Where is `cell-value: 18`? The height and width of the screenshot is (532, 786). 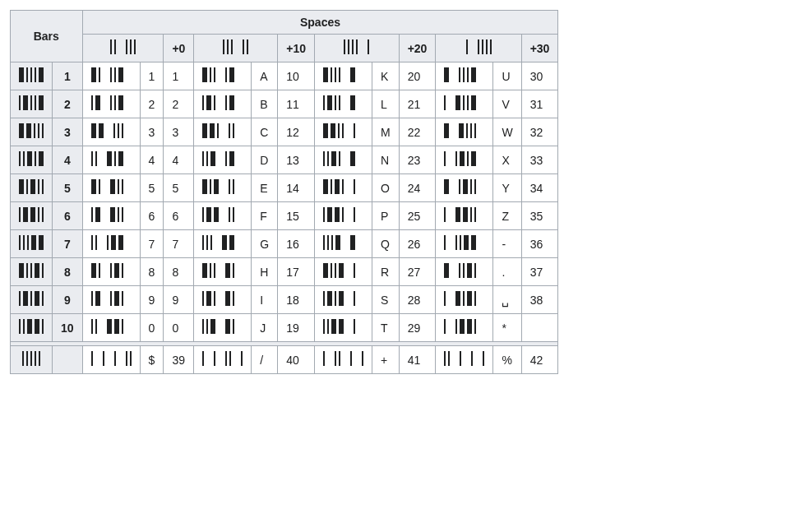 cell-value: 18 is located at coordinates (296, 300).